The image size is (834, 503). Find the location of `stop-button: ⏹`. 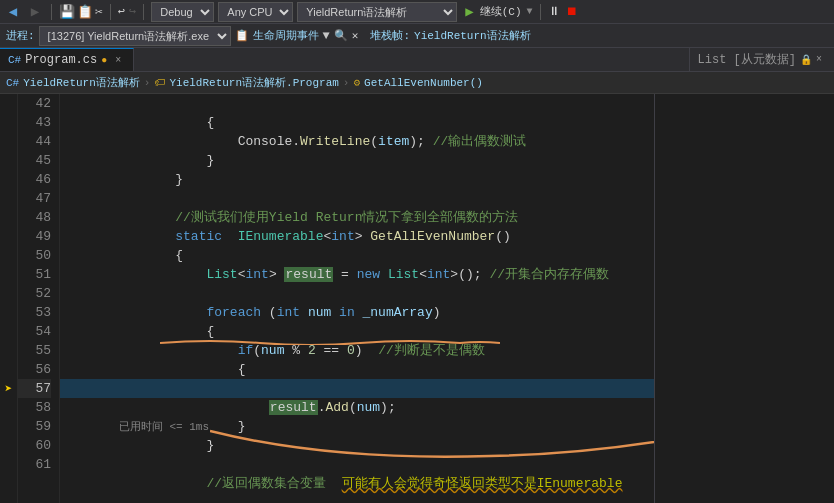

stop-button: ⏹ is located at coordinates (572, 12).